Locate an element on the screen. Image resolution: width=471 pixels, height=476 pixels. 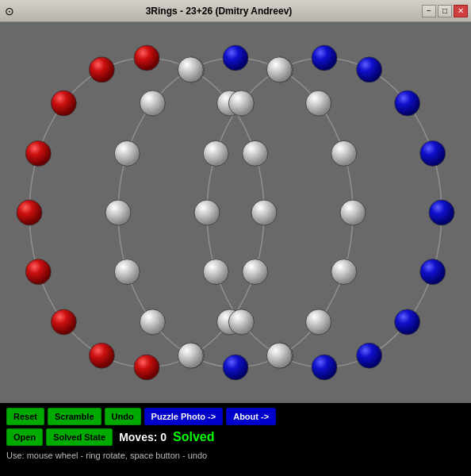
open-button: Open is located at coordinates (25, 437).